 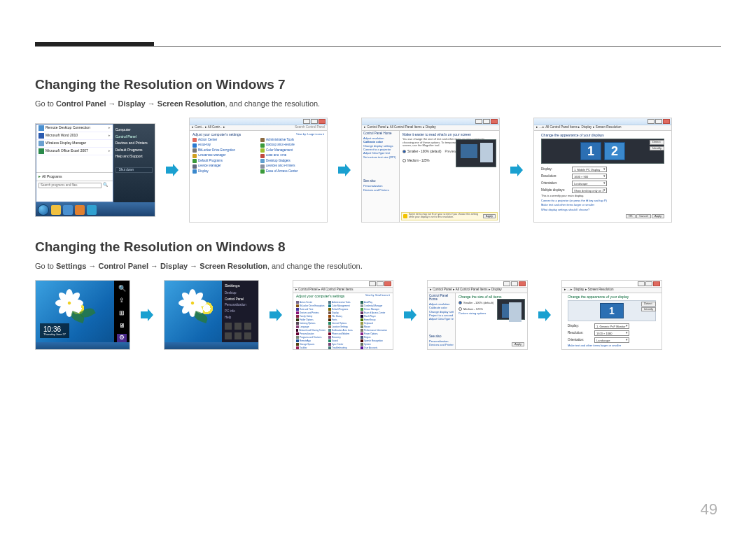 I want to click on time-overlay: 10:36Thursday June 27, so click(x=55, y=330).